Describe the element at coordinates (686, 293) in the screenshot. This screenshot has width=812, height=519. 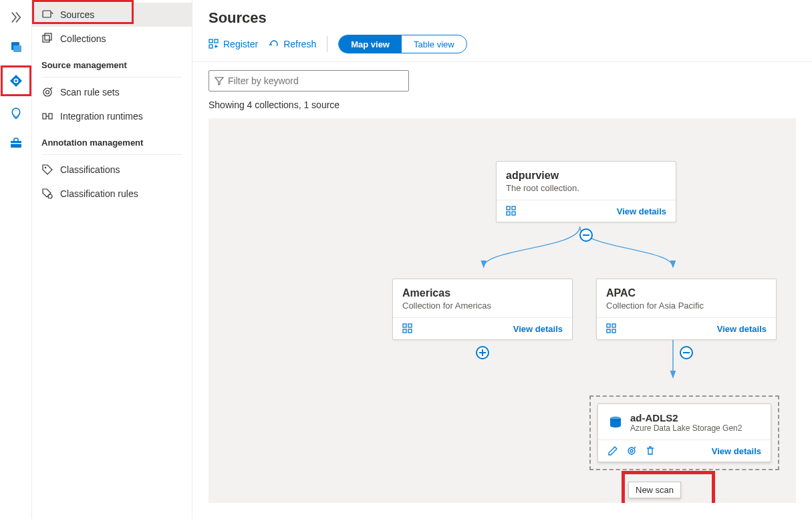
I see `node-title: APAC` at that location.